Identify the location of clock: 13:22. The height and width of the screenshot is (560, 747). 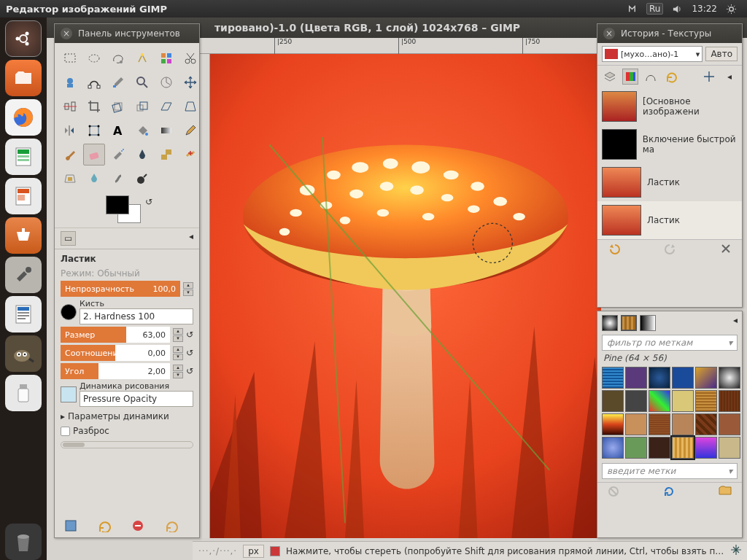
(705, 9).